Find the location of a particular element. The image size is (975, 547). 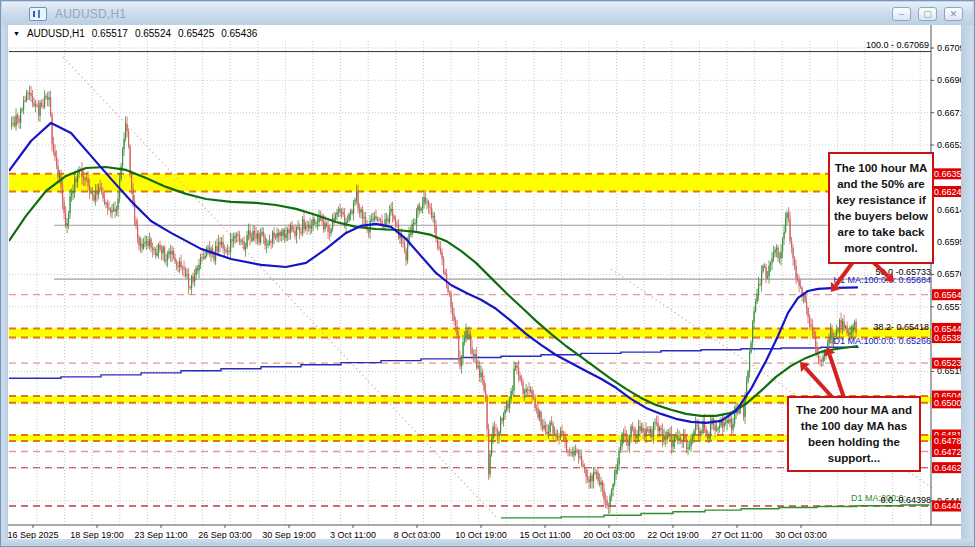

close-button: ✕ is located at coordinates (954, 14).